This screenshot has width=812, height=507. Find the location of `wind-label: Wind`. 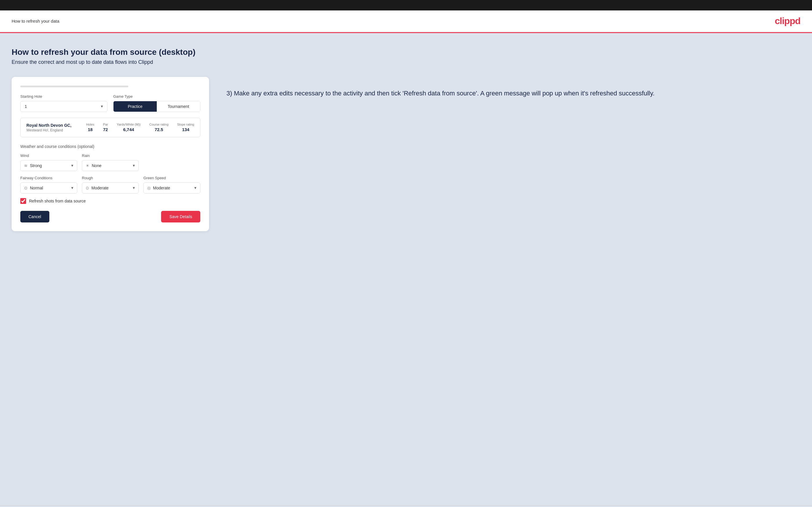

wind-label: Wind is located at coordinates (49, 156).